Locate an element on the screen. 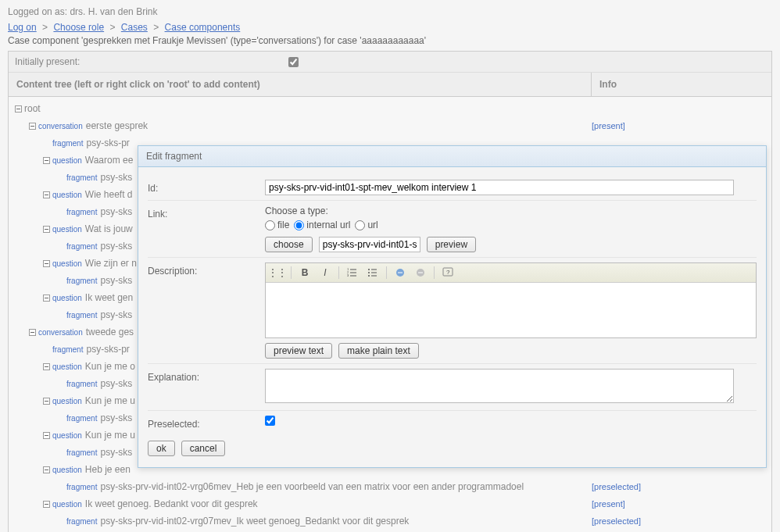 This screenshot has height=532, width=780. node-label: eerste gesprek is located at coordinates (117, 126).